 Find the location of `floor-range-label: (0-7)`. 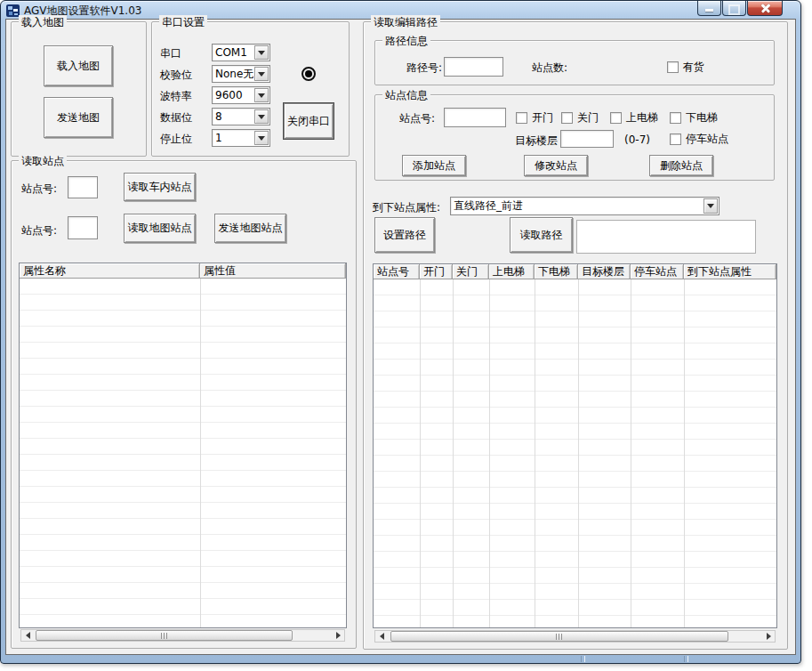

floor-range-label: (0-7) is located at coordinates (637, 140).